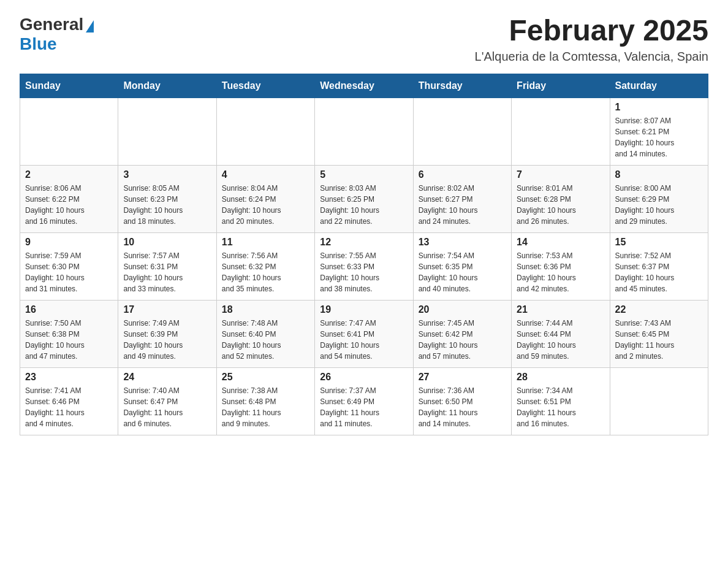  Describe the element at coordinates (364, 199) in the screenshot. I see `week-row-2: 2Sunrise: 8:06 AM Sunset: 6:22 PM Daylig…` at that location.